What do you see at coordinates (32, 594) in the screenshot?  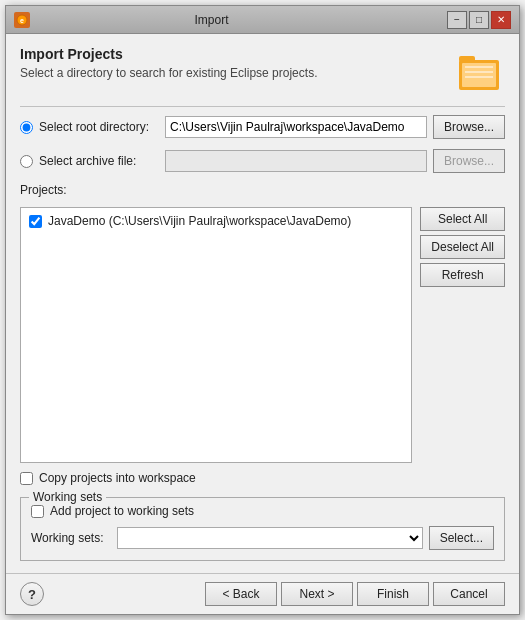 I see `footer-left: ?` at bounding box center [32, 594].